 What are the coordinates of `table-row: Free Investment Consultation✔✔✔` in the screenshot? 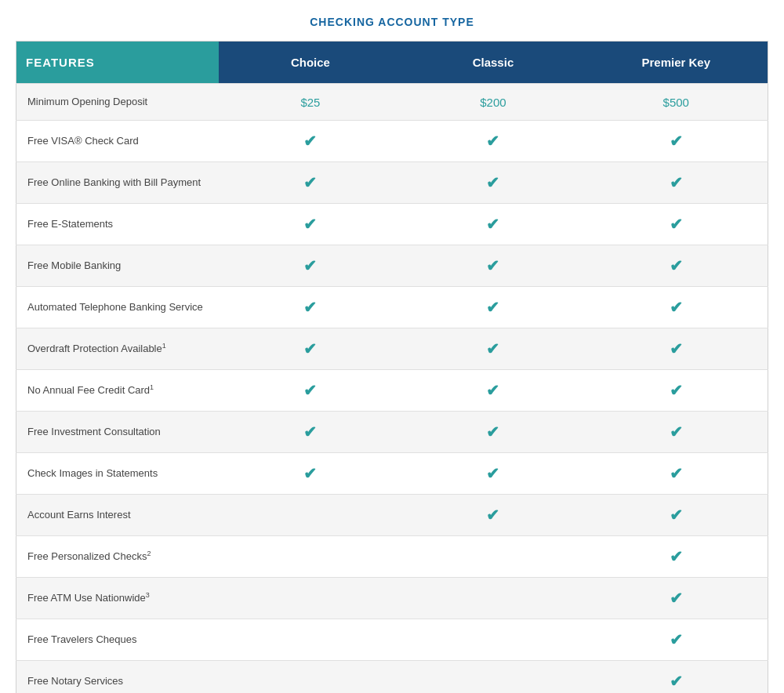 It's located at (392, 433).